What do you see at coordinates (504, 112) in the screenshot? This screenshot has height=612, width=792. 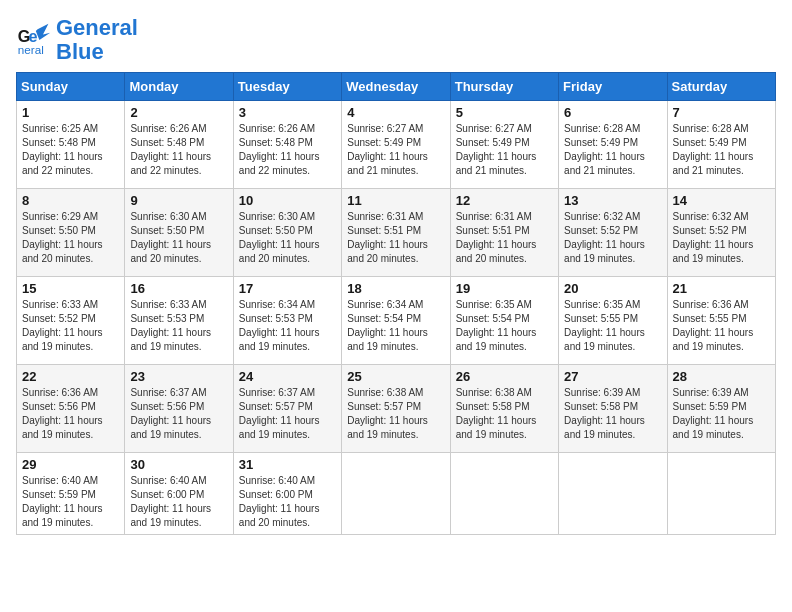 I see `day-number: 5` at bounding box center [504, 112].